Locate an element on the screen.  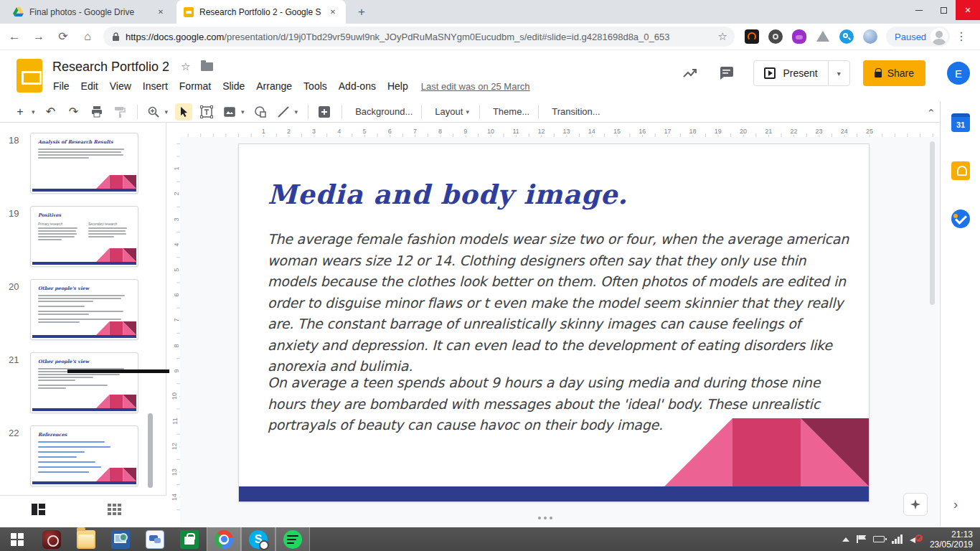
menu-format: Format is located at coordinates (195, 86).